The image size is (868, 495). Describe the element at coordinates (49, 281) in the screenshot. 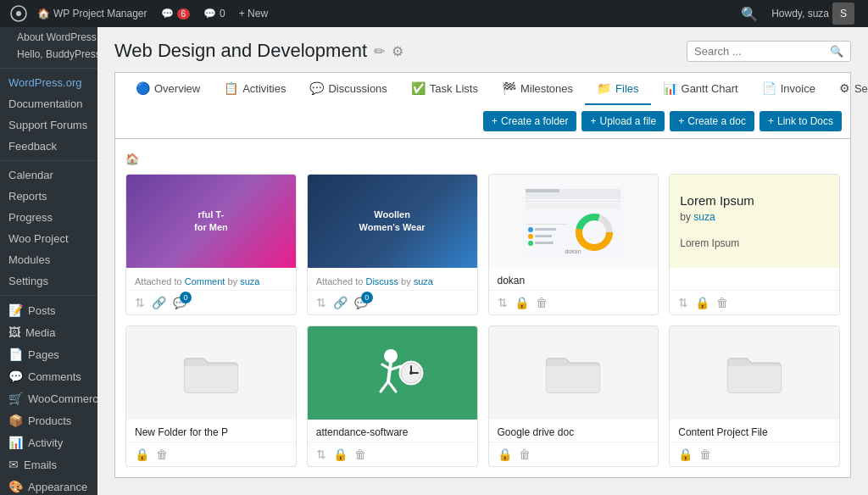

I see `sidebar-item-settings: Settings` at that location.